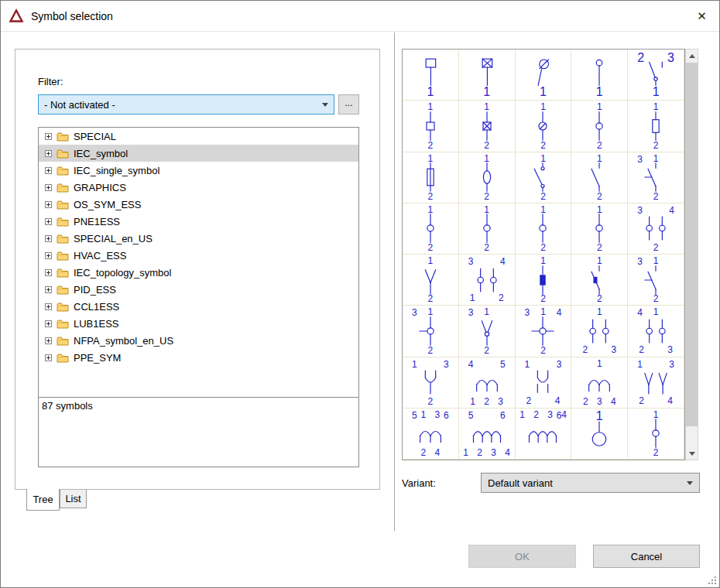 This screenshot has height=588, width=720. What do you see at coordinates (348, 104) in the screenshot?
I see `browse-button: ...` at bounding box center [348, 104].